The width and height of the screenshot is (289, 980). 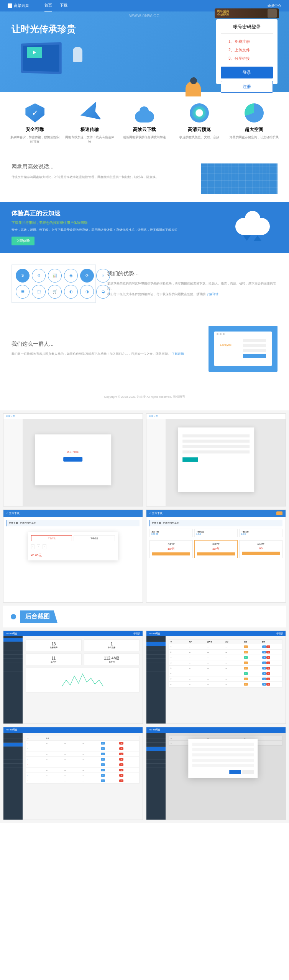 What do you see at coordinates (144, 227) in the screenshot?
I see `accelerate-banner: 体验真正的云加速 下载无并行限制，无碍您的独家畅快用户体验网络! 安全，高效，易…` at bounding box center [144, 227].